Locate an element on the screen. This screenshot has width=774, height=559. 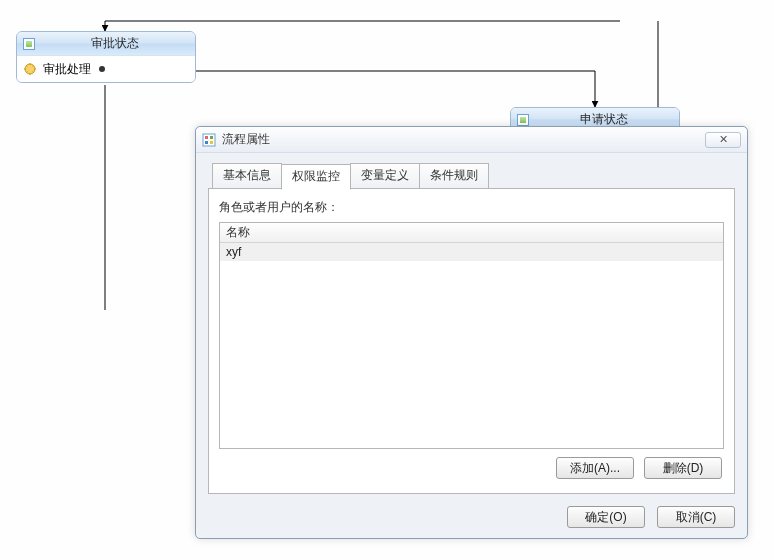
tab-bar: 基本信息 权限监控 变量定义 条件规则 is located at coordinates (472, 176).